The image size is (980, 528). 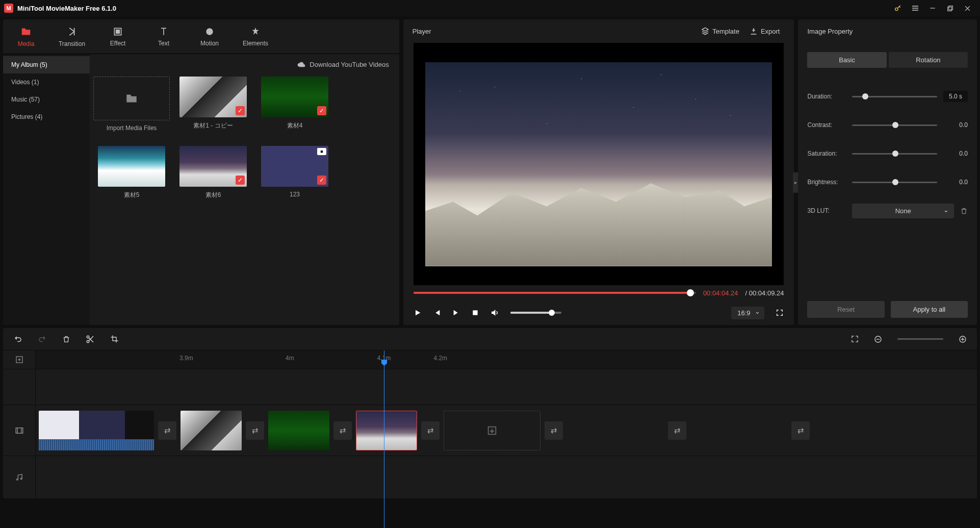 I want to click on crop-button, so click(x=114, y=339).